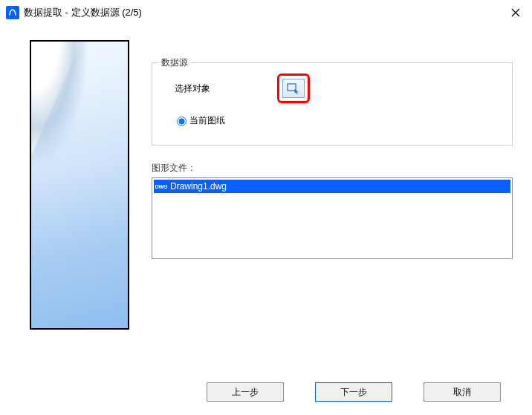 This screenshot has height=415, width=532. What do you see at coordinates (332, 186) in the screenshot?
I see `list-item: DWG Drawing1.dwg` at bounding box center [332, 186].